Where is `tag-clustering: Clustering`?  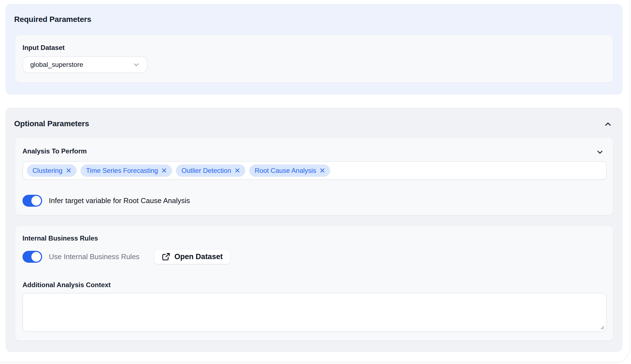
tag-clustering: Clustering is located at coordinates (52, 171).